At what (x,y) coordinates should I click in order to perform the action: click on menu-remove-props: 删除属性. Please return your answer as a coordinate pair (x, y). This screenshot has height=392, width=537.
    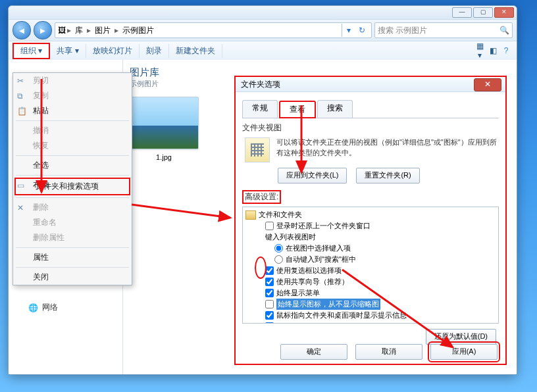
    Looking at the image, I should click on (72, 238).